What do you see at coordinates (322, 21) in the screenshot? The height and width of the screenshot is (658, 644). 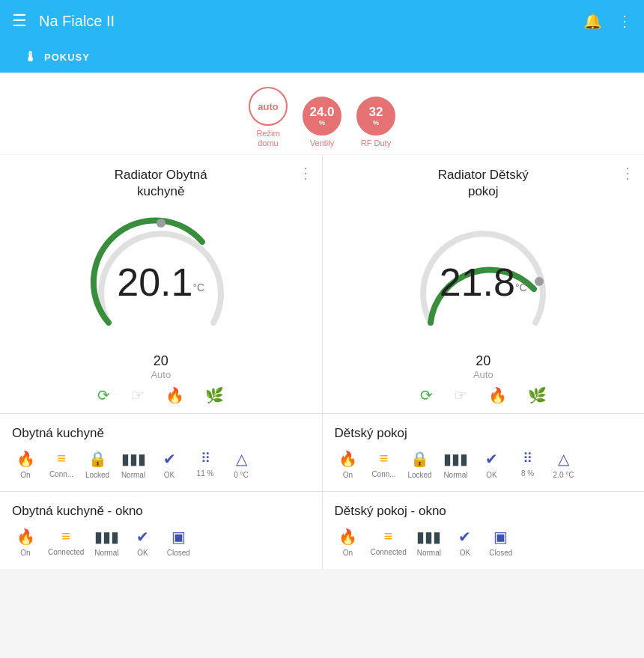 I see `app-bar: ☰ Na Fialce II 🔔 ⋮` at bounding box center [322, 21].